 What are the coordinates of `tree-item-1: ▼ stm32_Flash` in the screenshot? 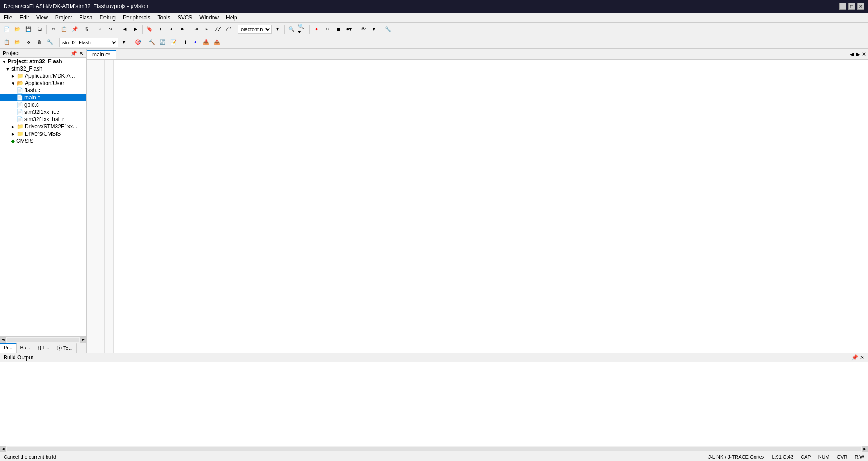 It's located at (43, 69).